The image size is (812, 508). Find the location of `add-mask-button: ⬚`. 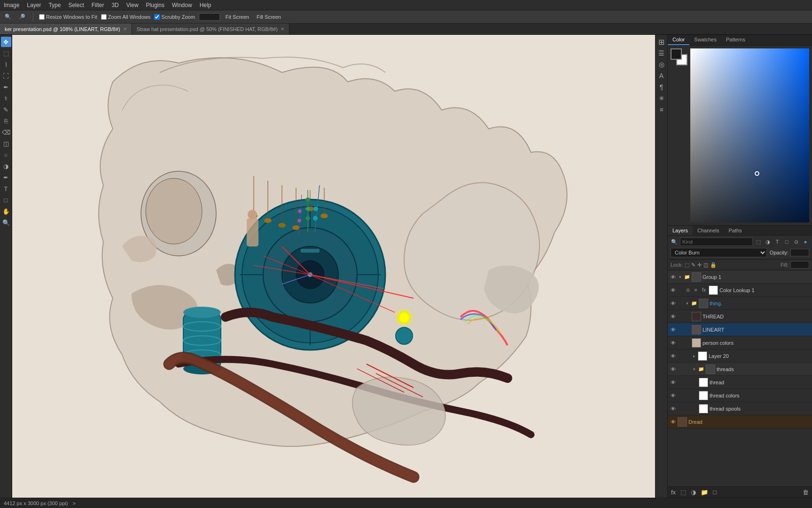

add-mask-button: ⬚ is located at coordinates (683, 492).